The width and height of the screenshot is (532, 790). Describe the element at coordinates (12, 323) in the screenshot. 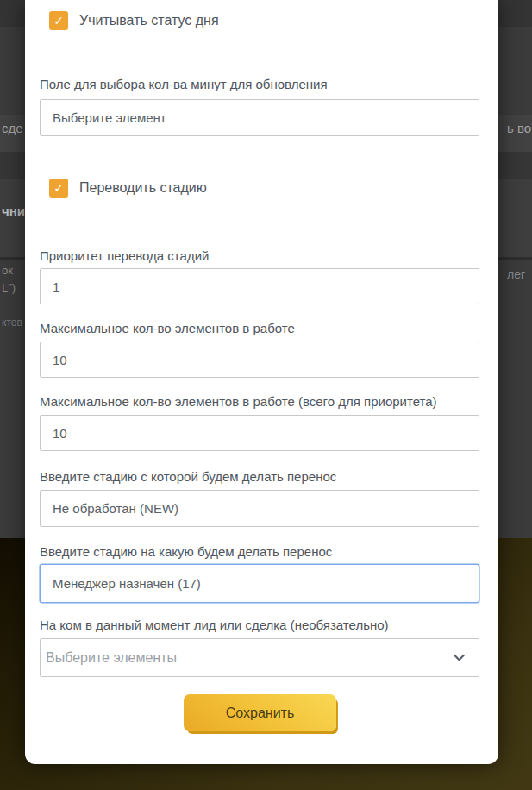

I see `background-text-fragment: ктов` at that location.